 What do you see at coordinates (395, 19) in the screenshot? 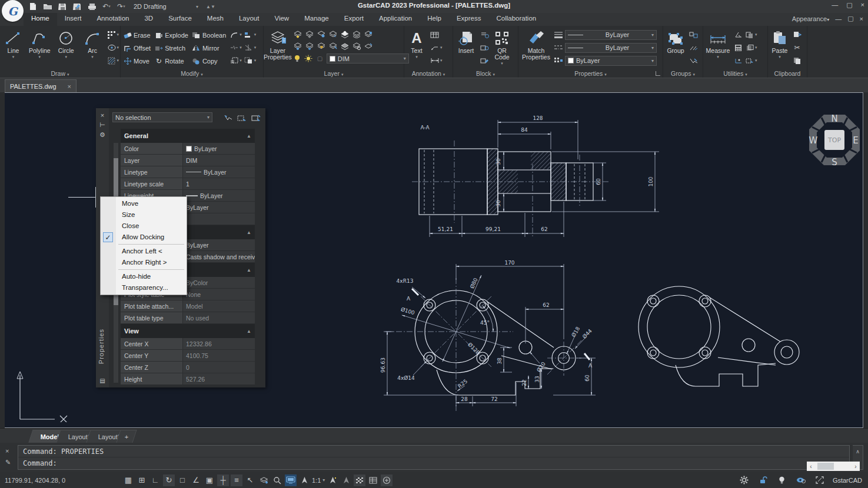
I see `tab-application: Application` at bounding box center [395, 19].